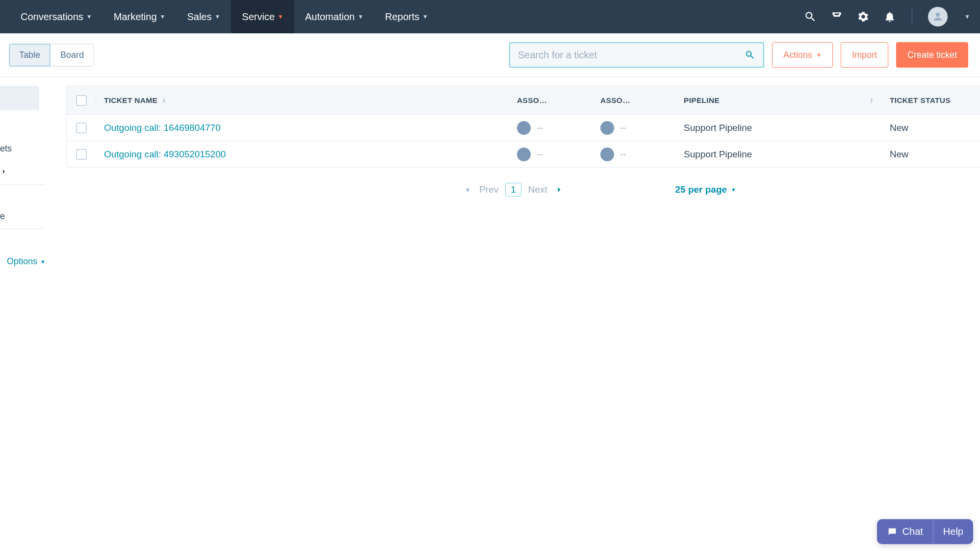  I want to click on next-button: Next, so click(538, 190).